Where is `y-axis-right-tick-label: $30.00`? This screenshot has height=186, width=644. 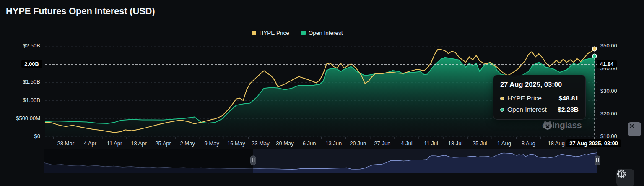 y-axis-right-tick-label: $30.00 is located at coordinates (617, 91).